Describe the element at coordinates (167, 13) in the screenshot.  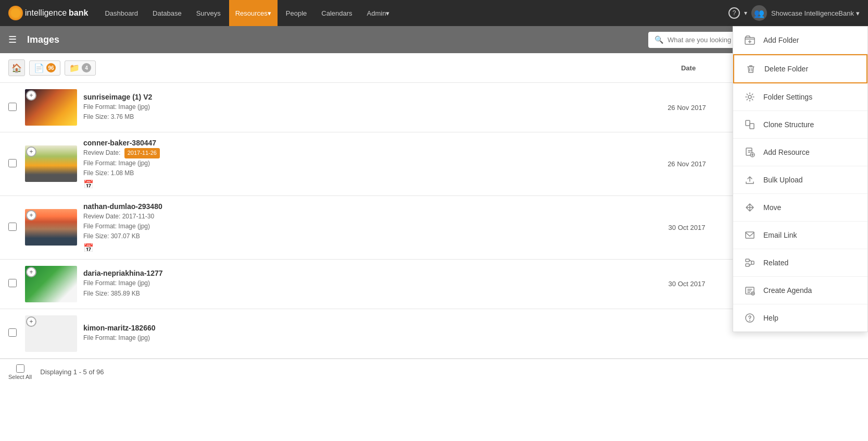
I see `nav-database: Database` at that location.